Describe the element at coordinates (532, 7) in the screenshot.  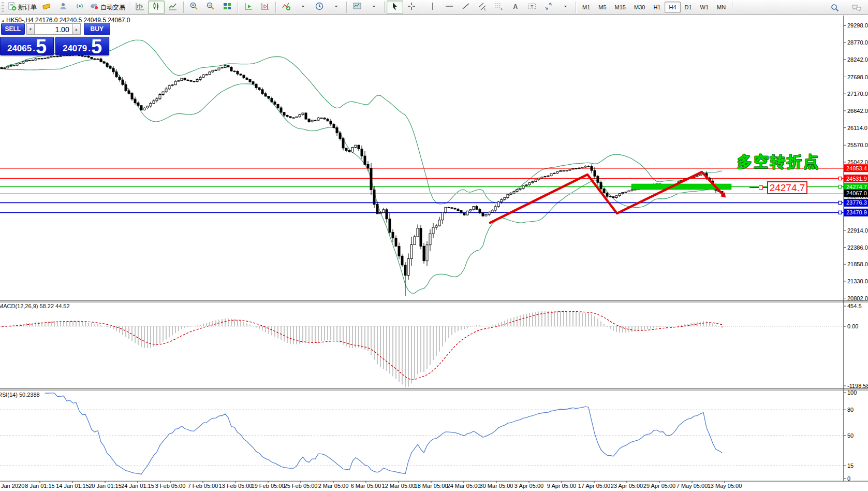
I see `text-label-button: T` at that location.